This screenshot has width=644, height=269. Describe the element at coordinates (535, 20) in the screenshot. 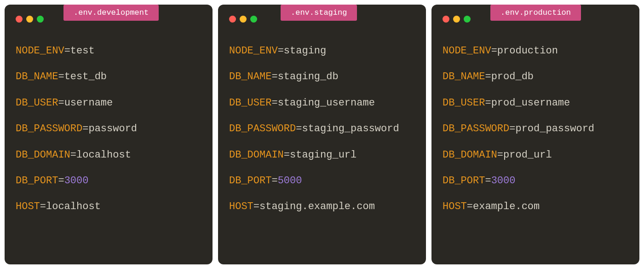

I see `titlebar: .env.production` at that location.